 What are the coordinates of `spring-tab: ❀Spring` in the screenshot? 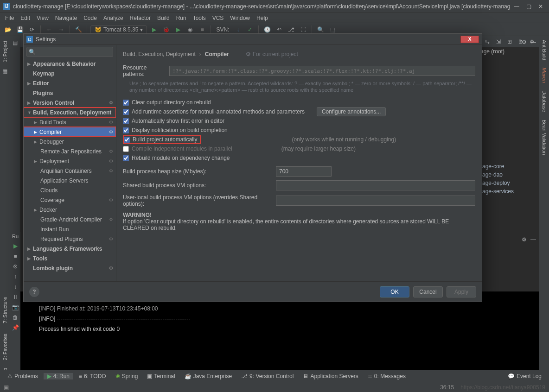 It's located at (127, 376).